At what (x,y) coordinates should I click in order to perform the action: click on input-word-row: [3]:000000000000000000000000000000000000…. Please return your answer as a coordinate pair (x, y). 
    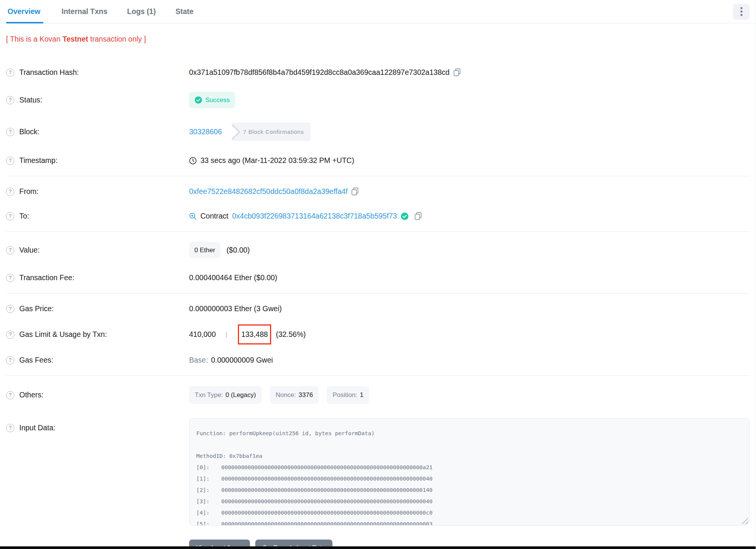
    Looking at the image, I should click on (469, 501).